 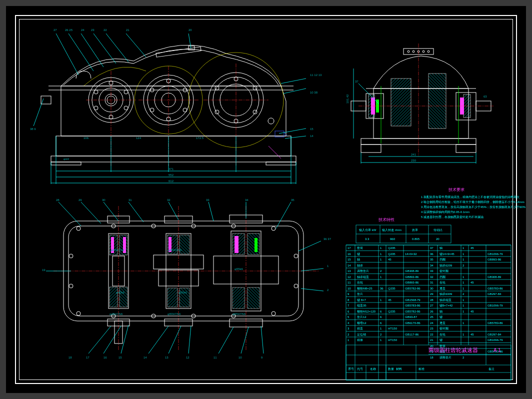 What do you see at coordinates (139, 138) in the screenshot?
I see `dim-124: 124` at bounding box center [139, 138].